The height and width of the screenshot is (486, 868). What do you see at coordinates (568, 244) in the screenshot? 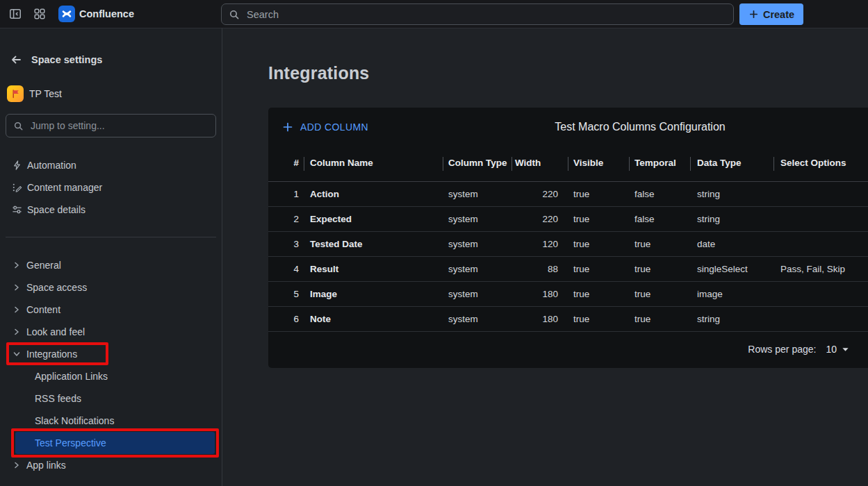
I see `table-row: 3Tested Datesystem120truetruedate` at bounding box center [568, 244].